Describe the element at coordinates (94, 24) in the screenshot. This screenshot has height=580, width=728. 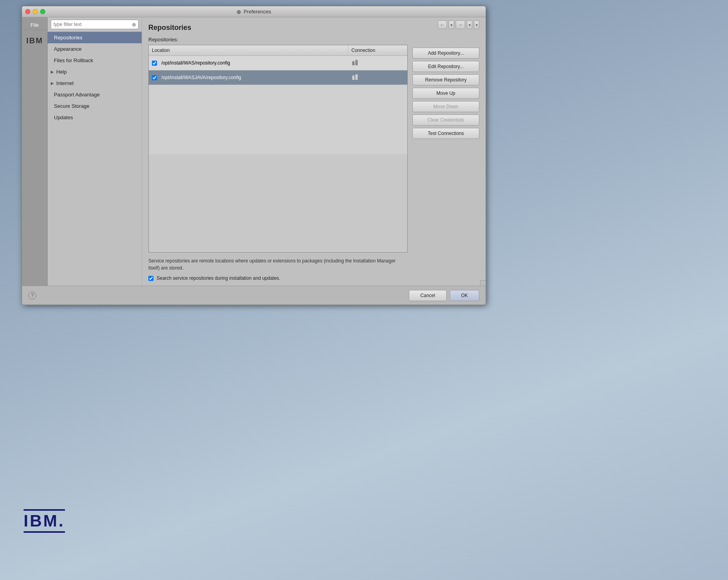
I see `filter-input-wrap: ⊕` at that location.